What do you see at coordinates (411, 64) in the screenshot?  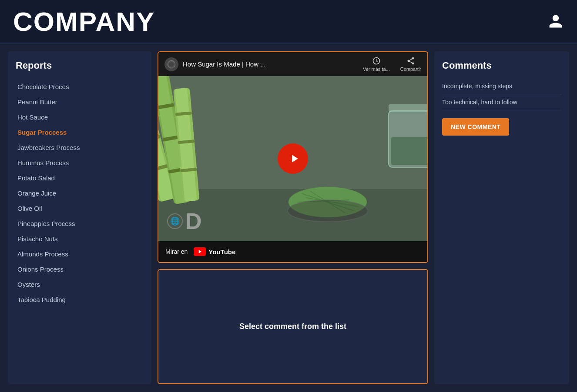 I see `share-action: Compartir` at bounding box center [411, 64].